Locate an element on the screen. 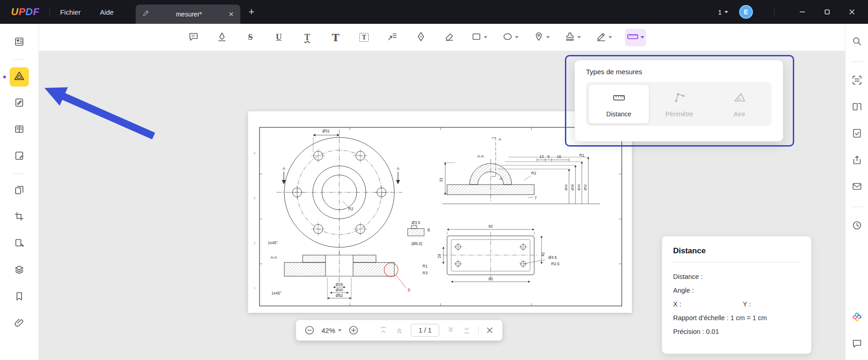 This screenshot has height=360, width=868. comment-tool-button is located at coordinates (194, 38).